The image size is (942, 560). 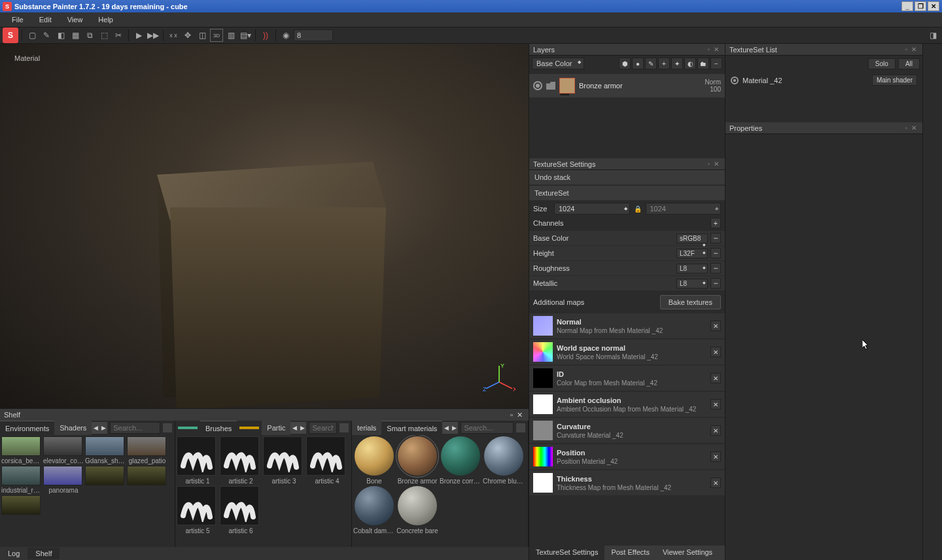 What do you see at coordinates (90, 35) in the screenshot?
I see `clone-tool-icon: ⧉` at bounding box center [90, 35].